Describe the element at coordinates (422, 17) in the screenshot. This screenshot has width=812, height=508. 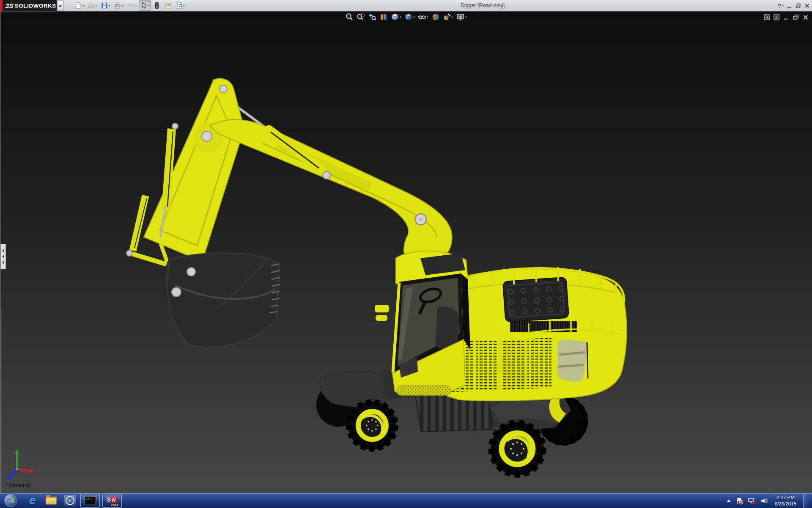
I see `eyeglasses-icon` at that location.